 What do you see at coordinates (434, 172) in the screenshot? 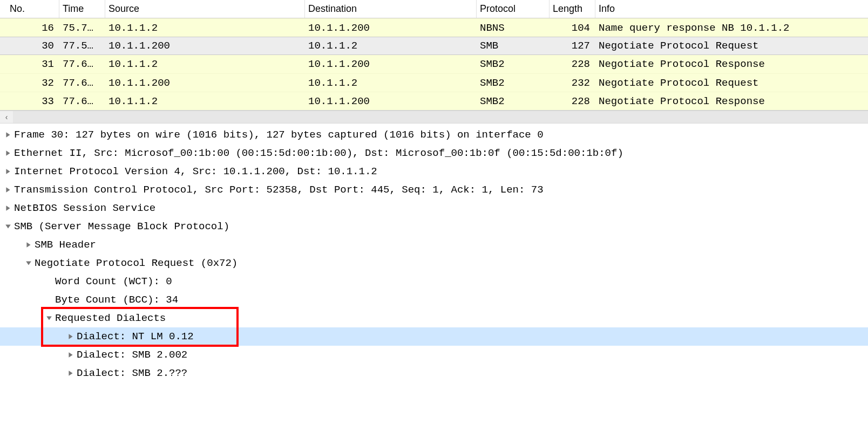
I see `tree-row: Internet Protocol Version 4, Src: 10.1.1…` at bounding box center [434, 172].